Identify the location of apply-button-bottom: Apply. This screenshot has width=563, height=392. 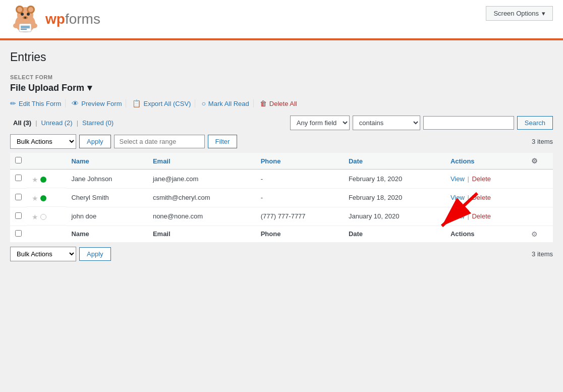
(95, 254).